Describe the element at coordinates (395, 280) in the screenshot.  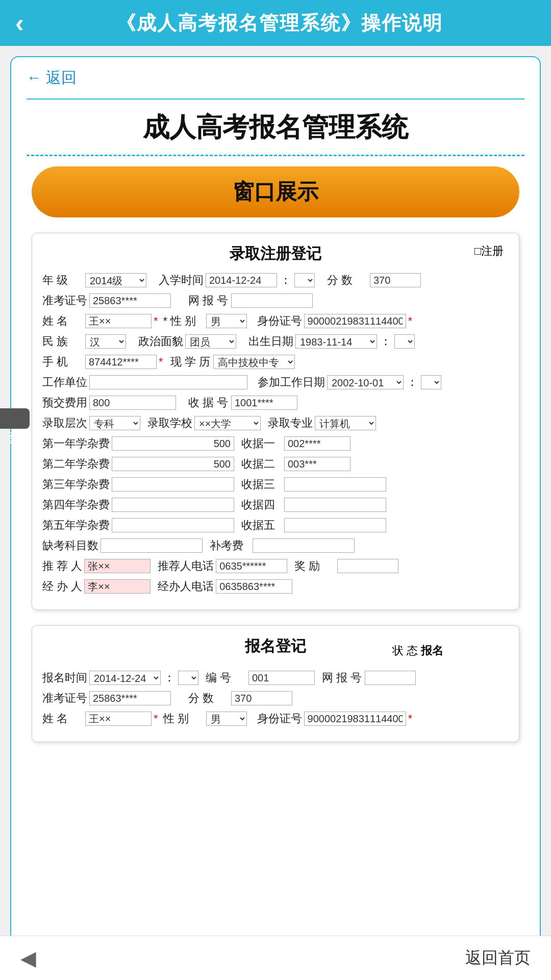
I see `score-input` at that location.